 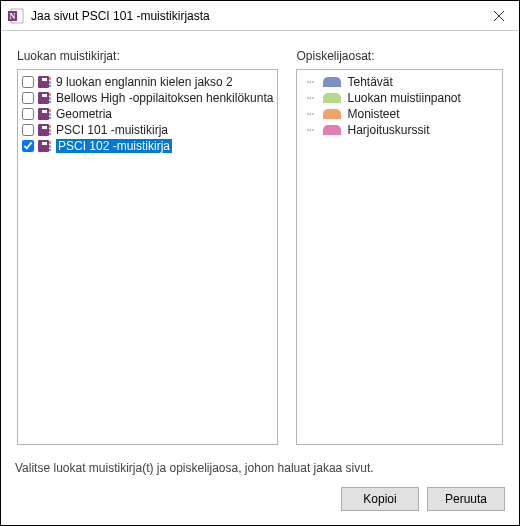 What do you see at coordinates (466, 499) in the screenshot?
I see `cancel-button: Peruuta` at bounding box center [466, 499].